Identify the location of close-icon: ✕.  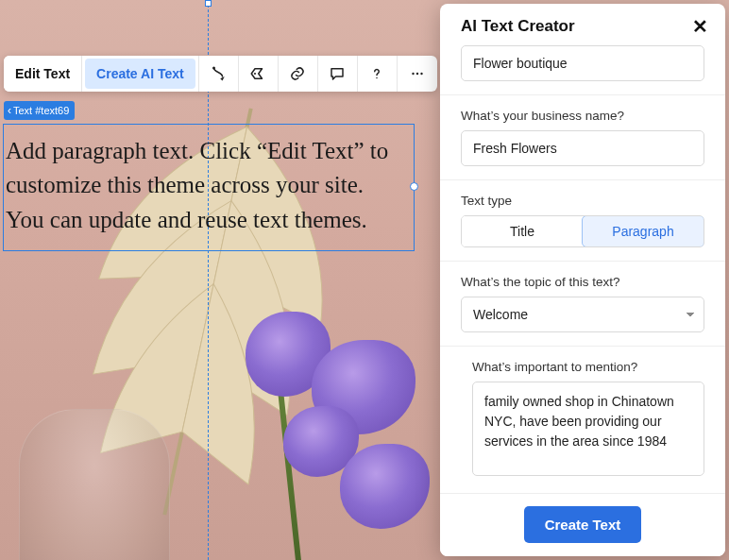
(701, 26).